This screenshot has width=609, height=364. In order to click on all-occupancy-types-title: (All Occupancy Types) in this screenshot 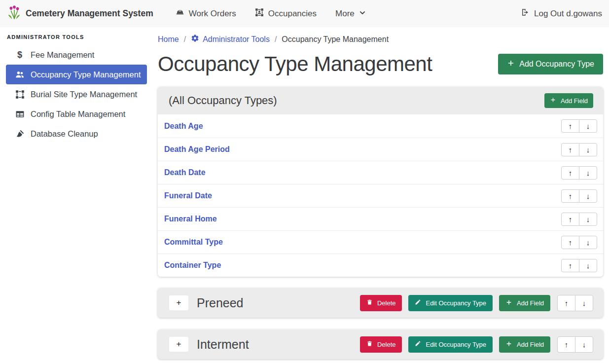, I will do `click(223, 101)`.